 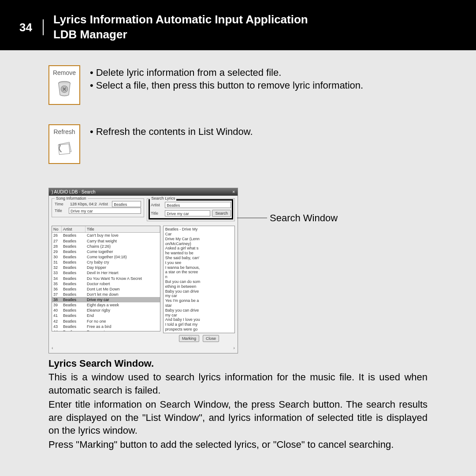 I want to click on search-lyrics-fieldset: Search Lyrics Artist Beatles Title Drive…, so click(x=191, y=210).